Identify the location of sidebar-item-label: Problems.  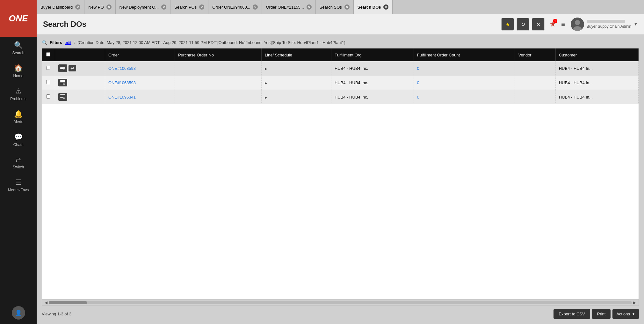
(18, 99).